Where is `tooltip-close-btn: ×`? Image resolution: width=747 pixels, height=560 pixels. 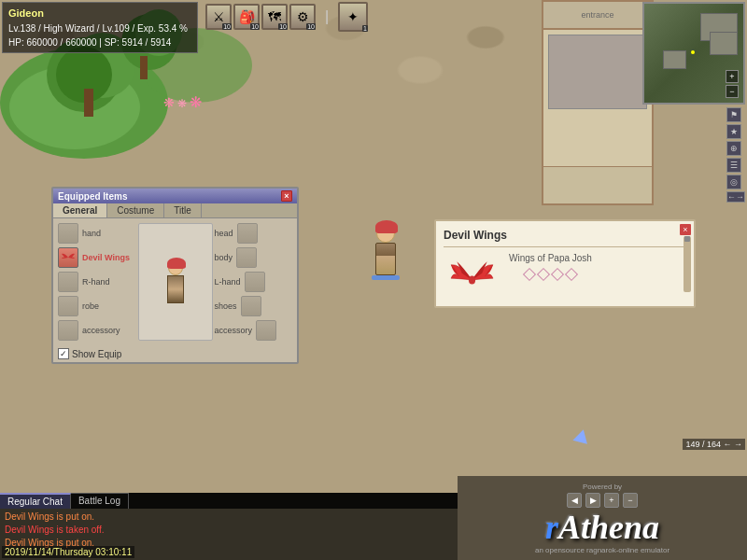
tooltip-close-btn: × is located at coordinates (685, 230).